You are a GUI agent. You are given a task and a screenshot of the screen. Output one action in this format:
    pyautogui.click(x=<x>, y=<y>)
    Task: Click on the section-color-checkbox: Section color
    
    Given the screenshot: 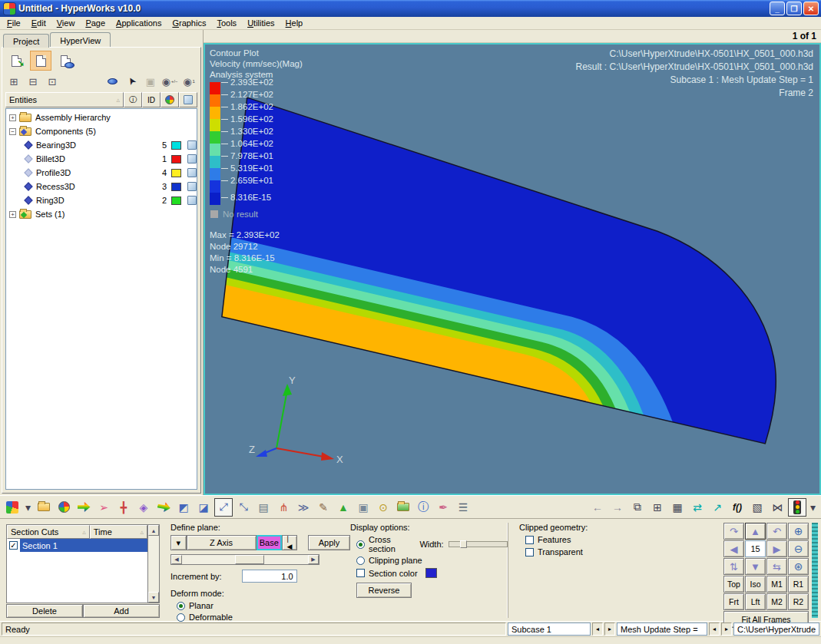 What is the action you would take?
    pyautogui.click(x=432, y=573)
    